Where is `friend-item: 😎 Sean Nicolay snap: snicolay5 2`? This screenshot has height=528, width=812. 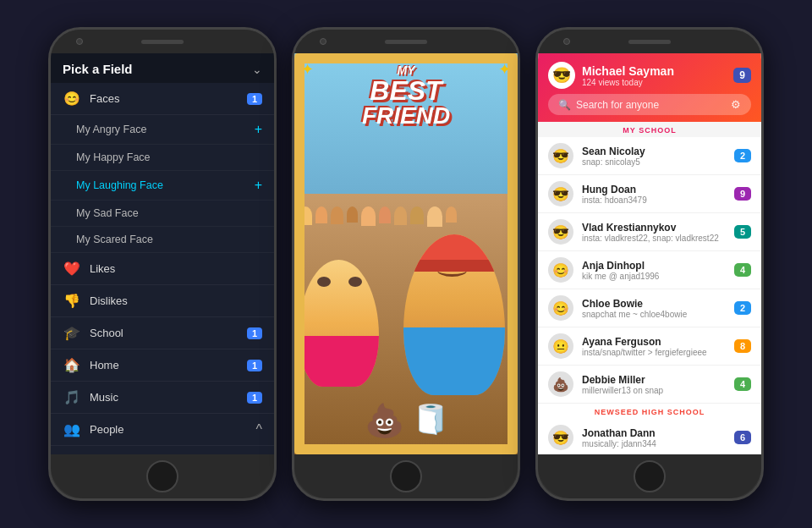 friend-item: 😎 Sean Nicolay snap: snicolay5 2 is located at coordinates (650, 156).